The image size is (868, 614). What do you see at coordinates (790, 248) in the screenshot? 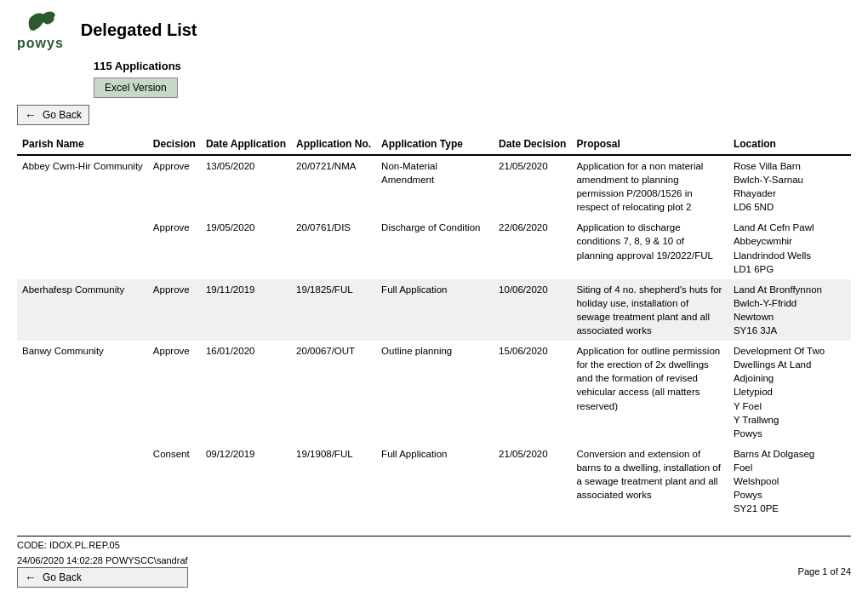
I see `cell-location: Land At Cefn Pawl Abbeycwmhir Llandrindo…` at bounding box center [790, 248].